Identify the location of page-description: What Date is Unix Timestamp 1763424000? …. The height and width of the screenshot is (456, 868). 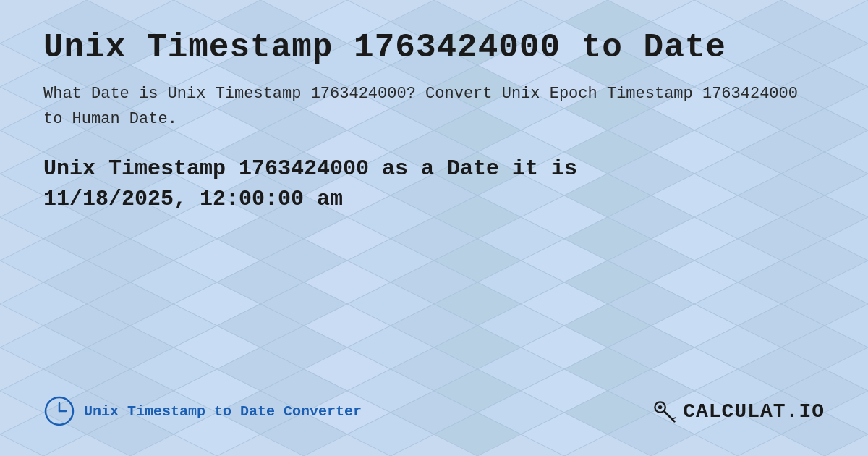
(434, 106).